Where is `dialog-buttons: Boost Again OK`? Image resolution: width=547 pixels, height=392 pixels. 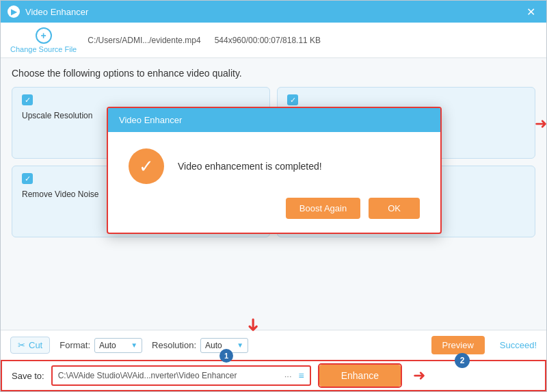
dialog-buttons: Boost Again OK is located at coordinates (274, 215).